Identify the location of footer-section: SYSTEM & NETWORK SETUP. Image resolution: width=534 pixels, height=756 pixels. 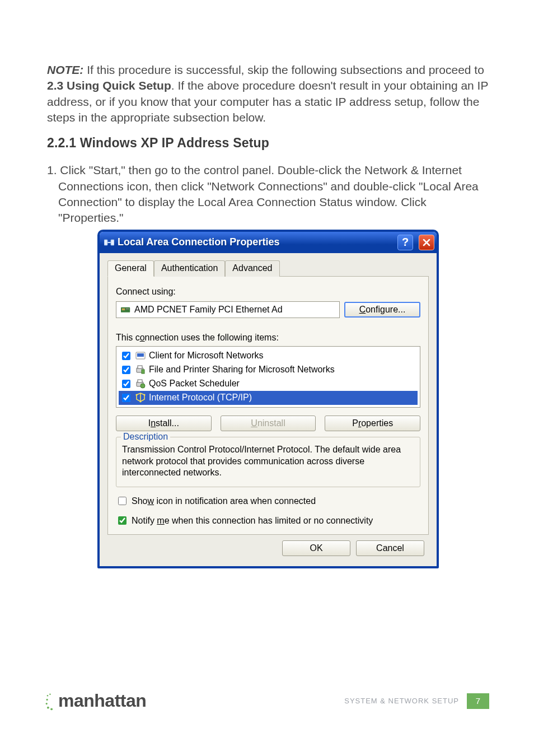
(402, 701).